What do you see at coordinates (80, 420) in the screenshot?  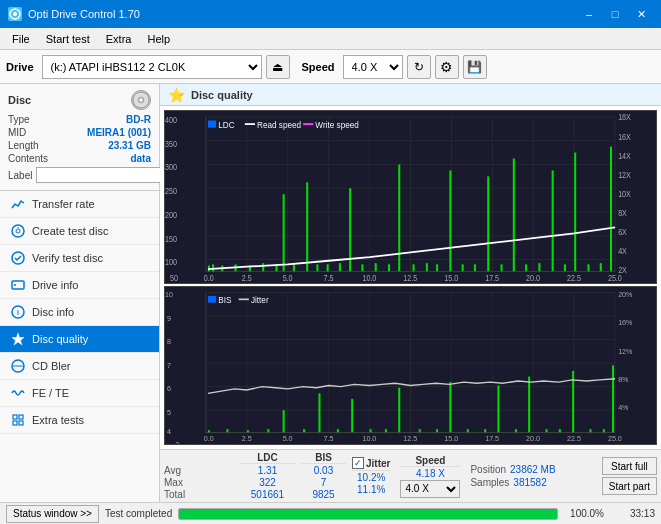 I see `sidebar-item-extra-tests: Extra tests` at bounding box center [80, 420].